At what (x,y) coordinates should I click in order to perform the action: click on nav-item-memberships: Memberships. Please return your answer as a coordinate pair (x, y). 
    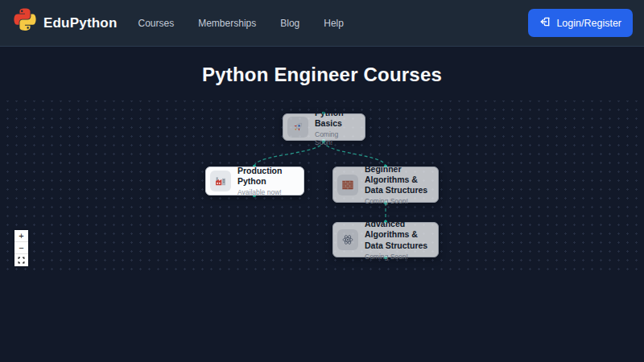
    Looking at the image, I should click on (227, 23).